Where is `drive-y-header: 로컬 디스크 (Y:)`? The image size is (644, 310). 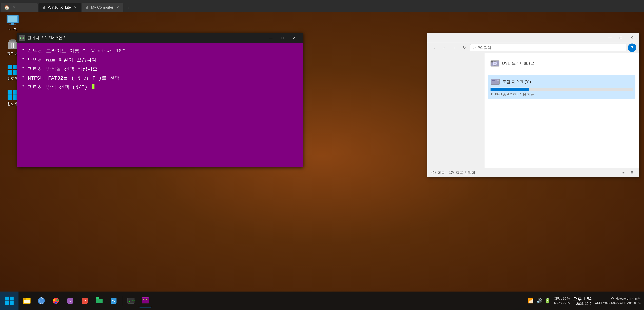 drive-y-header: 로컬 디스크 (Y:) is located at coordinates (562, 82).